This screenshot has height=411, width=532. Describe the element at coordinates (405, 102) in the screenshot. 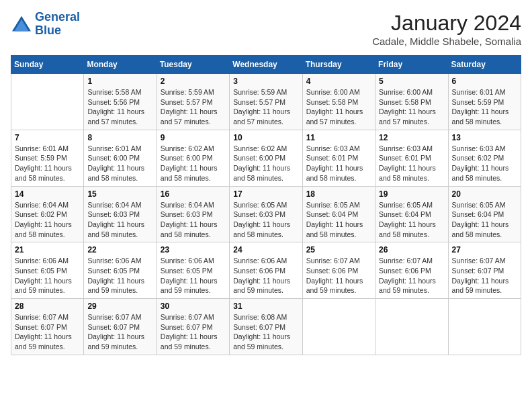

I see `sunset-text: Sunset: 5:58 PM` at that location.